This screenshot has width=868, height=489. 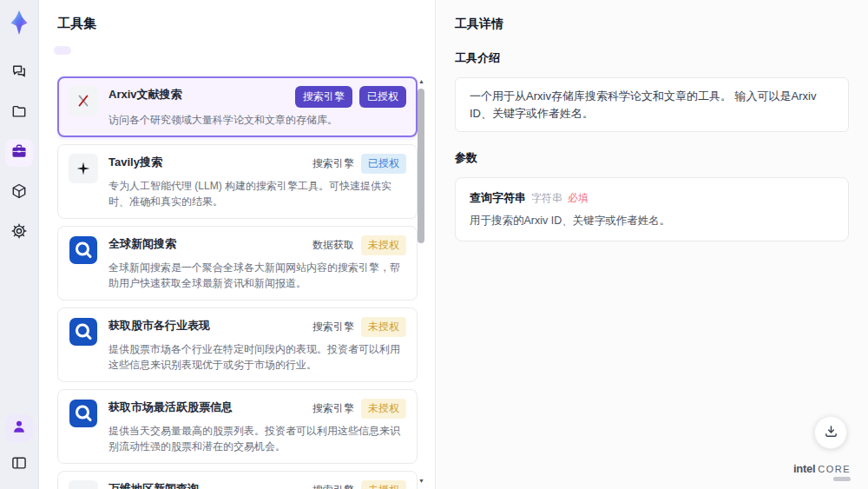 What do you see at coordinates (19, 153) in the screenshot?
I see `toolbox-icon` at bounding box center [19, 153].